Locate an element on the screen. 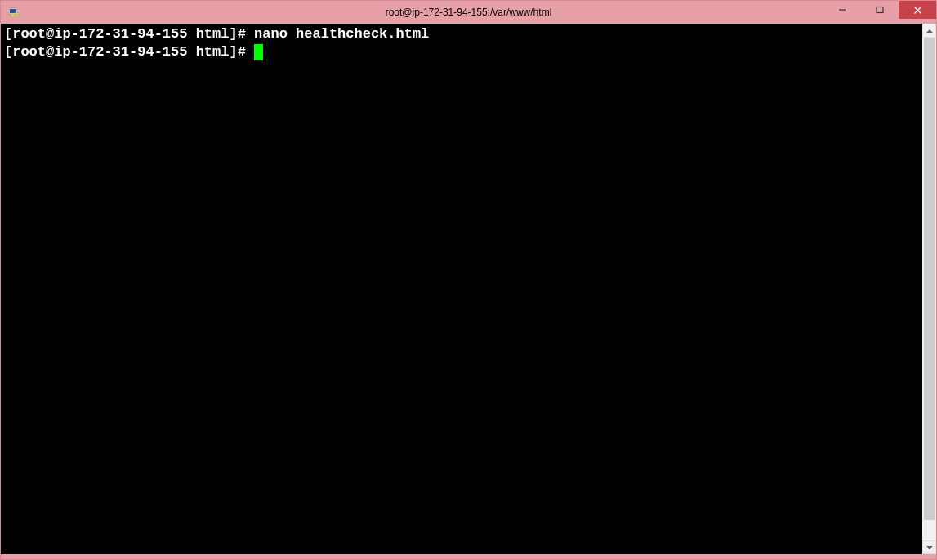 This screenshot has height=560, width=937. putty-icon is located at coordinates (14, 12).